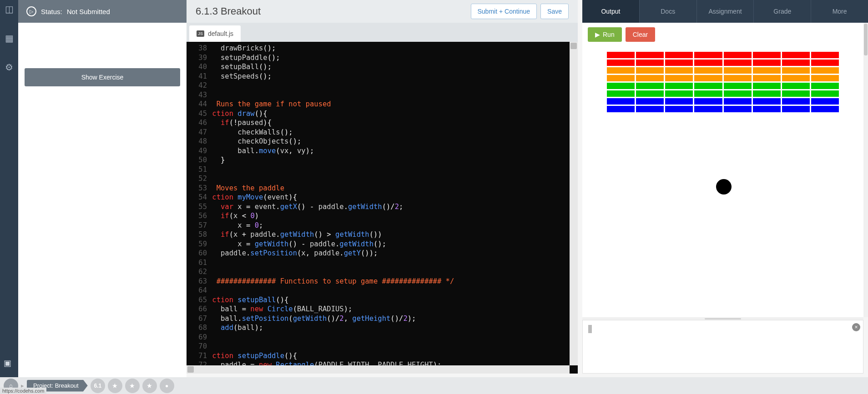 Image resolution: width=868 pixels, height=394 pixels. Describe the element at coordinates (782, 11) in the screenshot. I see `tab-grade: Grade` at that location.